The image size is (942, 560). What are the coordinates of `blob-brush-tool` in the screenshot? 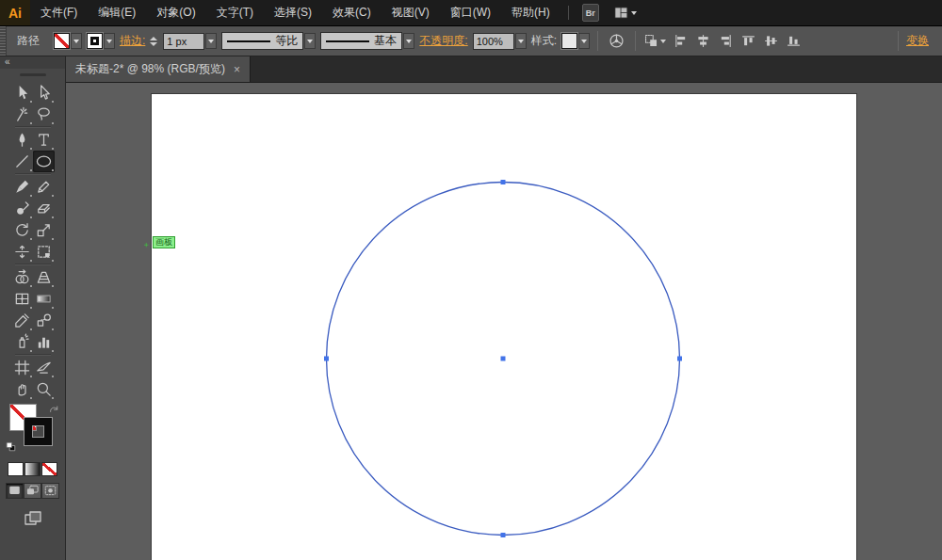 It's located at (23, 209).